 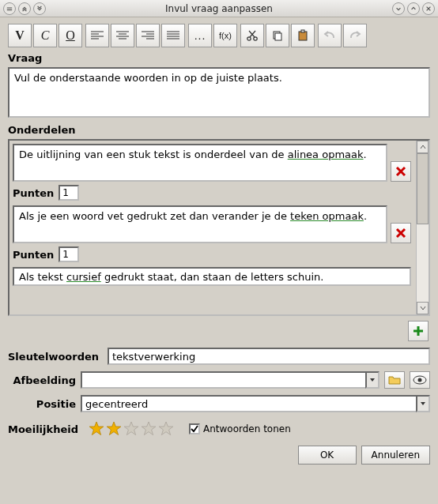 I want to click on ok-button: OK, so click(x=327, y=455).